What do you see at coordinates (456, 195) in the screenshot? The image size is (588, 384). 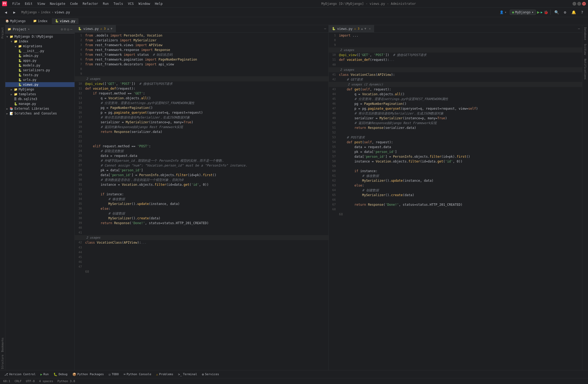 I see `code-line: 65 MySerializer().create(data)` at bounding box center [456, 195].